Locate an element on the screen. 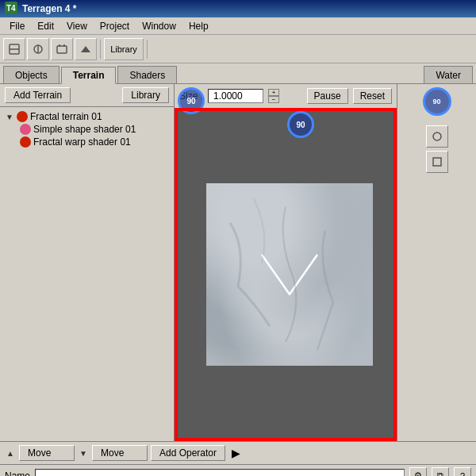 This screenshot has width=476, height=476. app-icon: T4 is located at coordinates (11, 10).